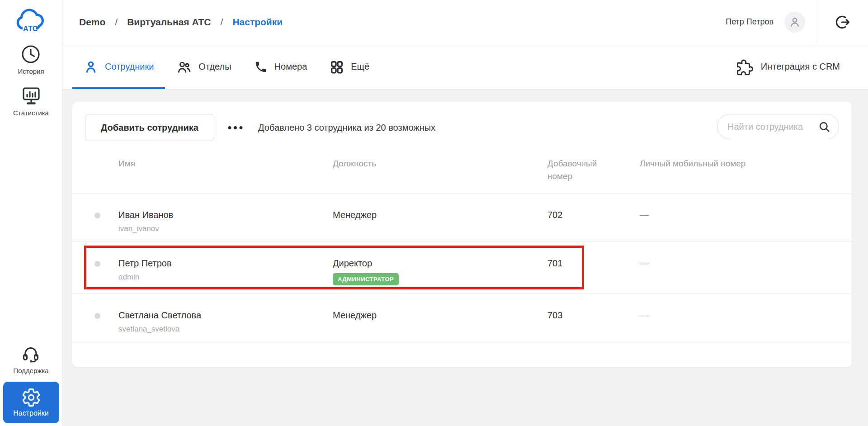 The image size is (868, 426). What do you see at coordinates (31, 113) in the screenshot?
I see `sidebar-item-label: Статистика` at bounding box center [31, 113].